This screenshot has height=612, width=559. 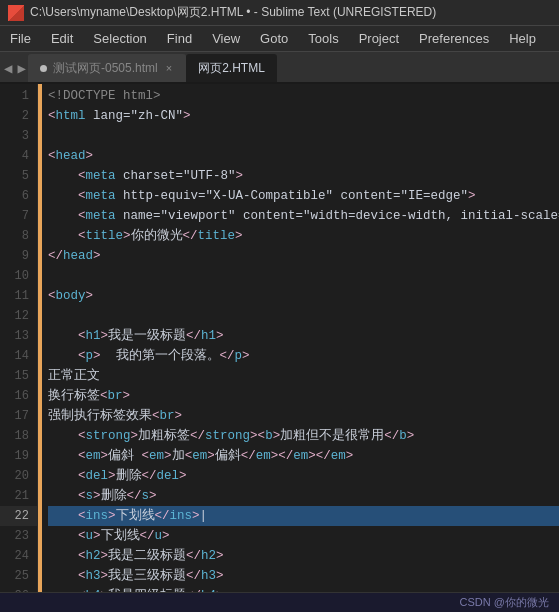 What do you see at coordinates (304, 336) in the screenshot?
I see `code-line-13: <h1>我是一级标题</h1>` at bounding box center [304, 336].